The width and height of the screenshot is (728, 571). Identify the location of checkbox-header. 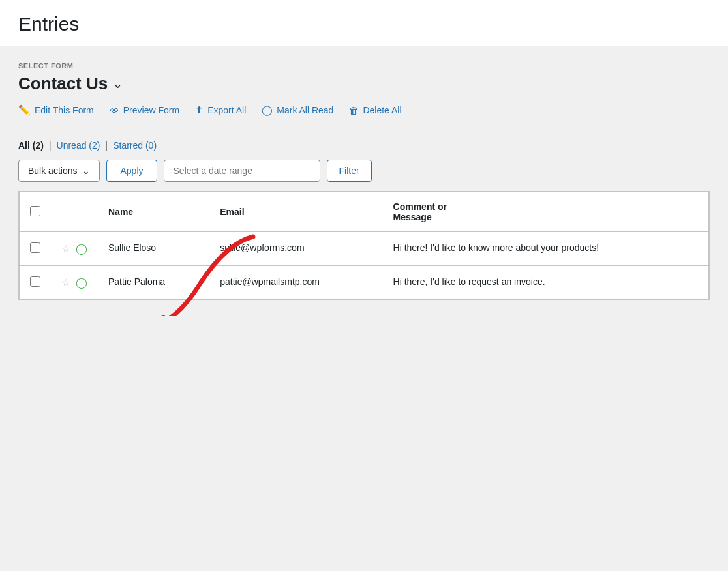
(35, 212).